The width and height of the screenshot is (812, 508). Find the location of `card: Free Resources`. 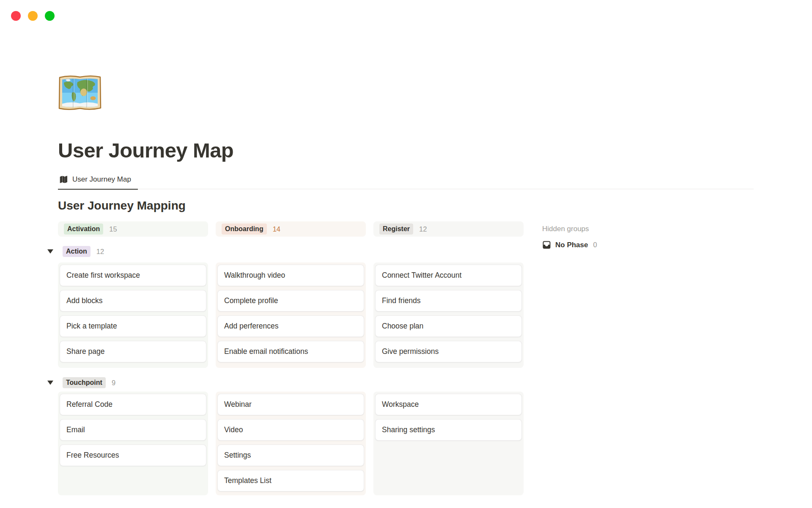

card: Free Resources is located at coordinates (133, 456).